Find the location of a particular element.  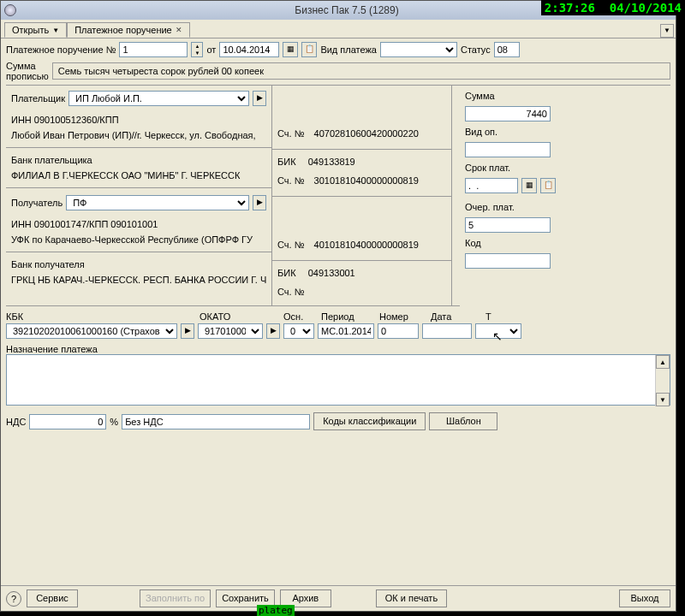

payer-open-button: ▶ is located at coordinates (259, 98).